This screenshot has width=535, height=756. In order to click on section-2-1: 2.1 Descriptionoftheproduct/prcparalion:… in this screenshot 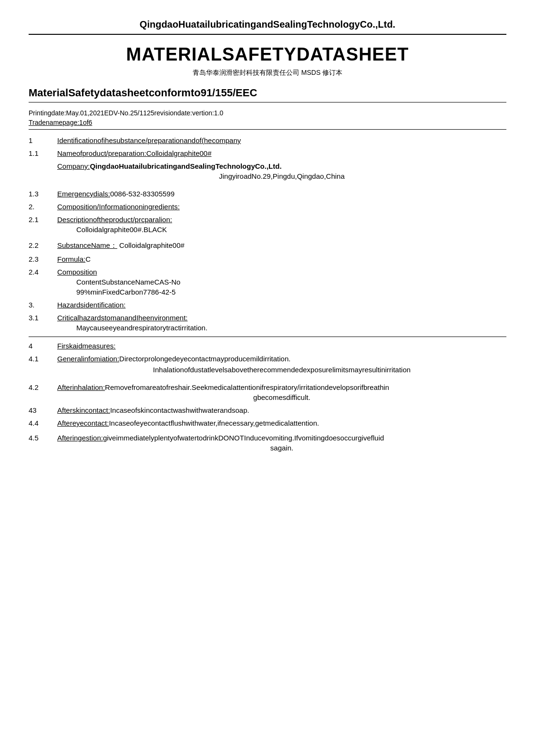, I will do `click(268, 226)`.